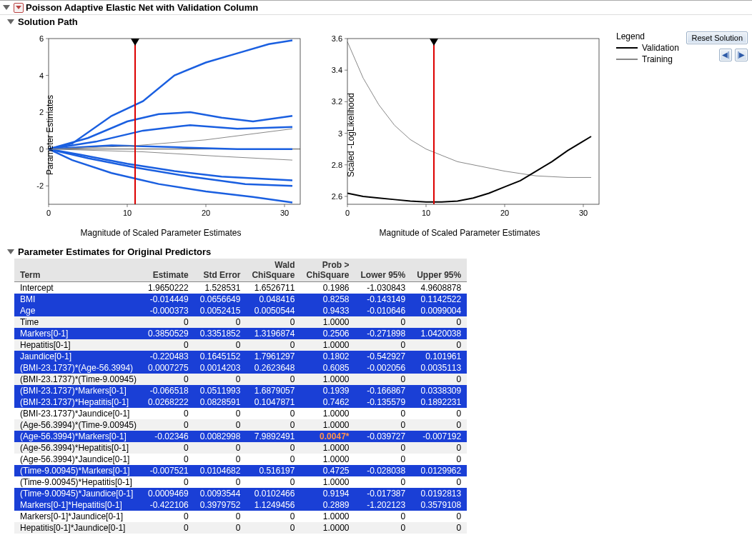  What do you see at coordinates (273, 334) in the screenshot?
I see `table-cell: 1.3196874` at bounding box center [273, 334].